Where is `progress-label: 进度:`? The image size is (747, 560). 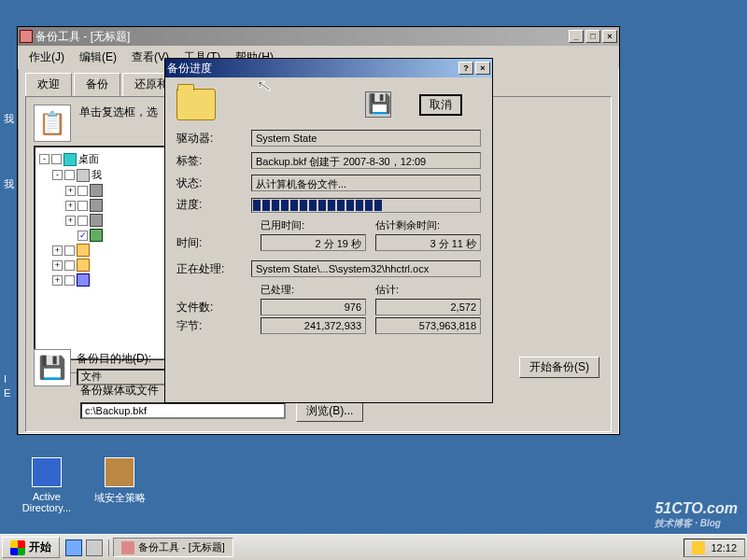 progress-label: 进度: is located at coordinates (214, 205).